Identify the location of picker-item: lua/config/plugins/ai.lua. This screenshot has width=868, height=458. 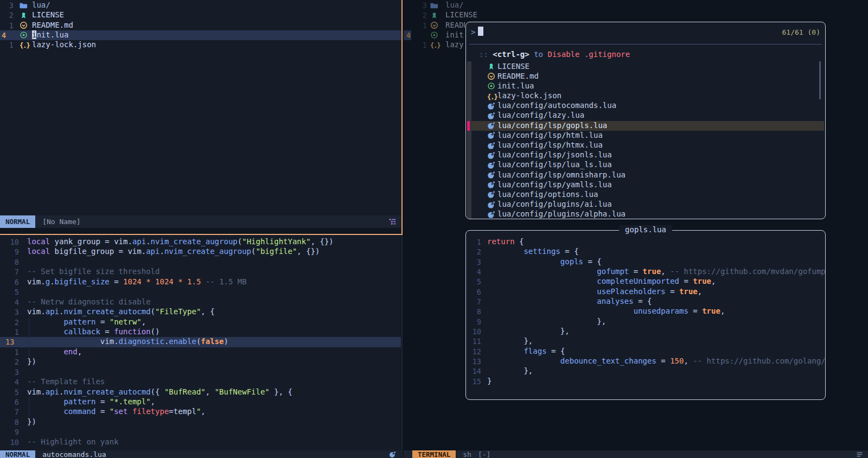
(646, 205).